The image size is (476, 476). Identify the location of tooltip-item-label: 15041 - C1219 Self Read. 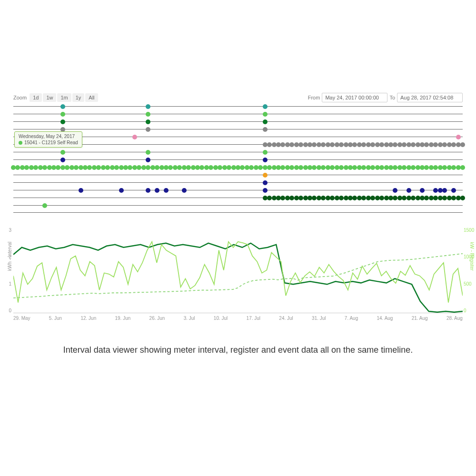
(51, 143).